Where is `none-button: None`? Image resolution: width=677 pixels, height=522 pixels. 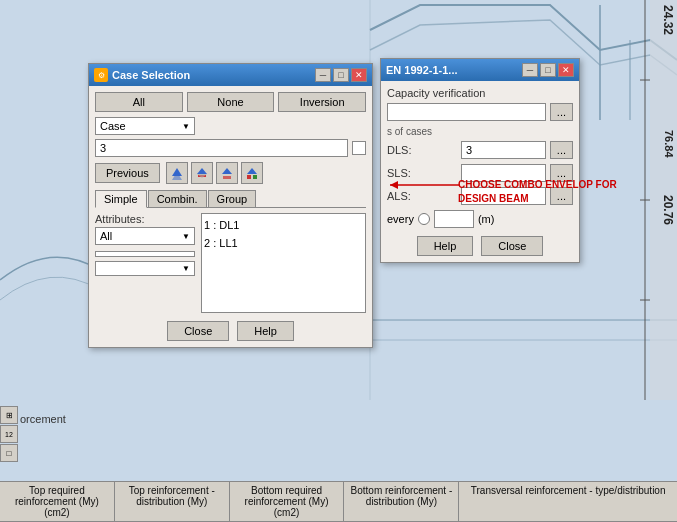 none-button: None is located at coordinates (231, 102).